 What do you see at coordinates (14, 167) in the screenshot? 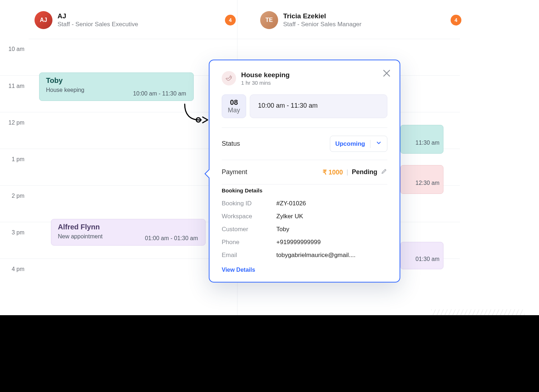
I see `time-column: 10 am 11 am 12 pm 1 pm 2 pm 3 pm 4 pm` at bounding box center [14, 167].